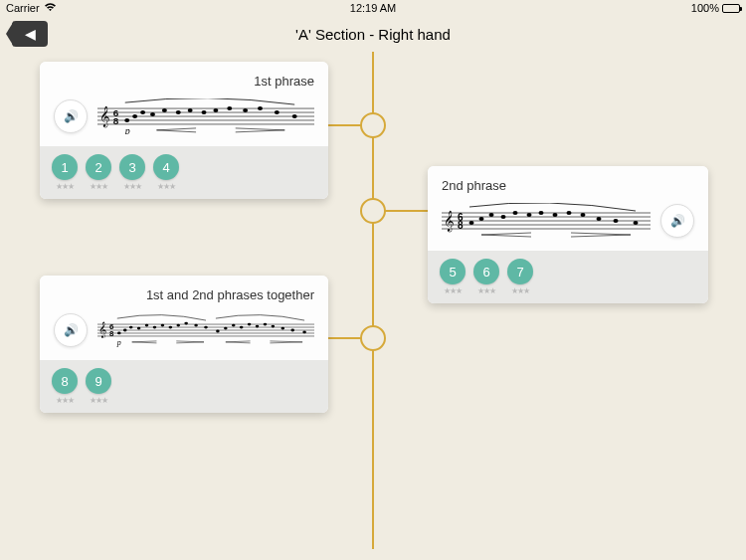 The height and width of the screenshot is (560, 746). I want to click on phrase-card-1: 1st phrase 🔊 𝄞 68, so click(184, 130).